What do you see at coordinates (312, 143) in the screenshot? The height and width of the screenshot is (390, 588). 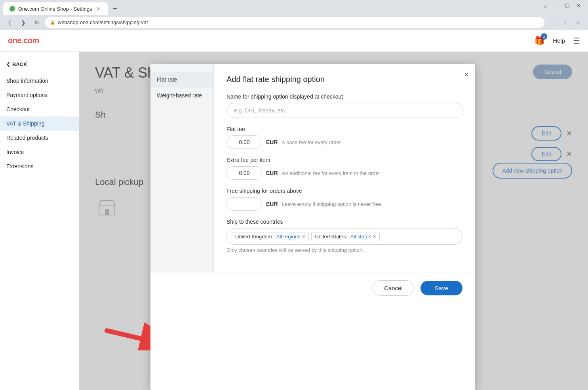 I see `flat-fee-desc: A base fee for every order` at bounding box center [312, 143].